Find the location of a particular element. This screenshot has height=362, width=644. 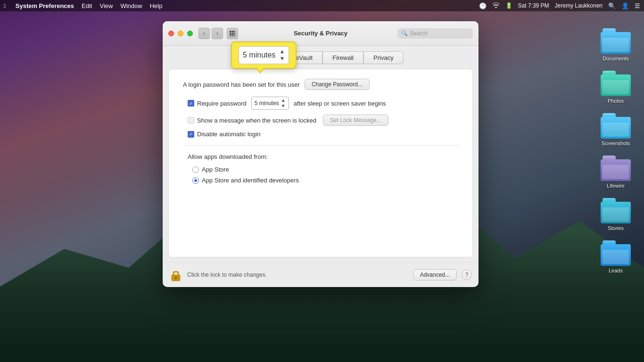

advanced-button: Advanced... is located at coordinates (435, 275).